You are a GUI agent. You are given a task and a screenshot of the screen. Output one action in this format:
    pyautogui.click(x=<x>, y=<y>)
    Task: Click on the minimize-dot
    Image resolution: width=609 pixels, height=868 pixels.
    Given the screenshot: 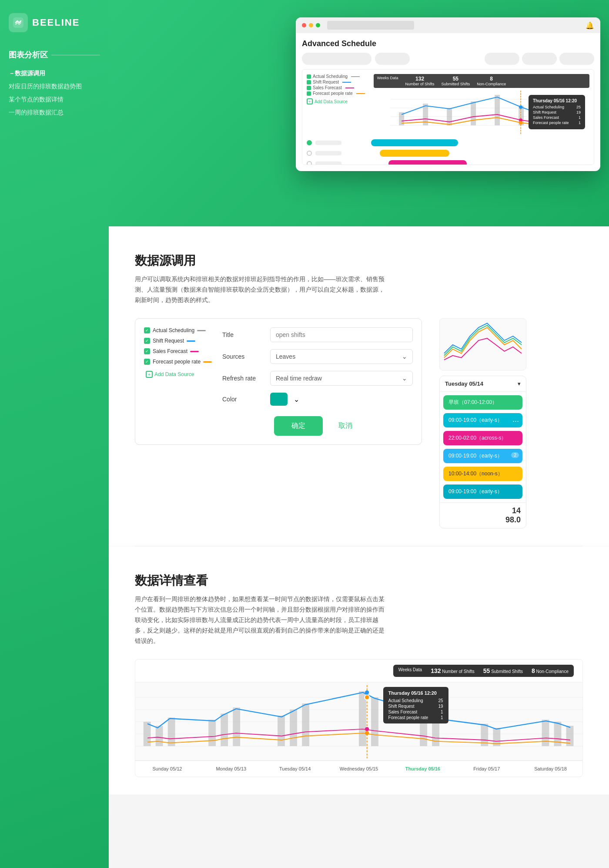 What is the action you would take?
    pyautogui.click(x=311, y=25)
    